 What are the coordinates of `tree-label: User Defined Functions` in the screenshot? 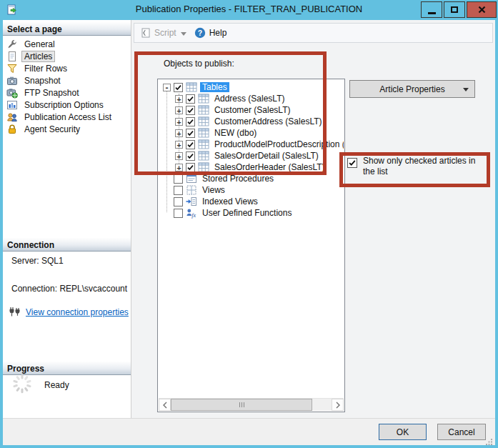 It's located at (247, 213).